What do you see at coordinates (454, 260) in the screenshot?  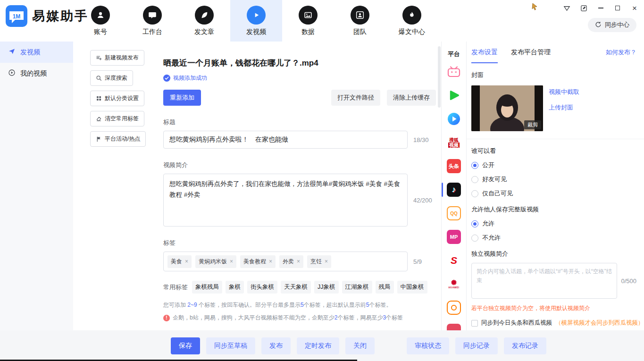 I see `platform-sina: S` at bounding box center [454, 260].